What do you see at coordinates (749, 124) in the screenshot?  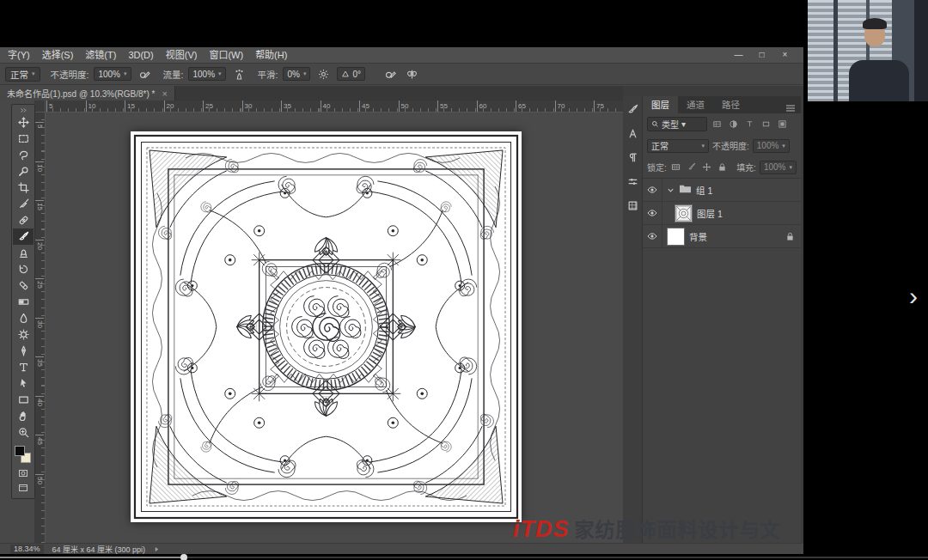 I see `filter-type-icon` at bounding box center [749, 124].